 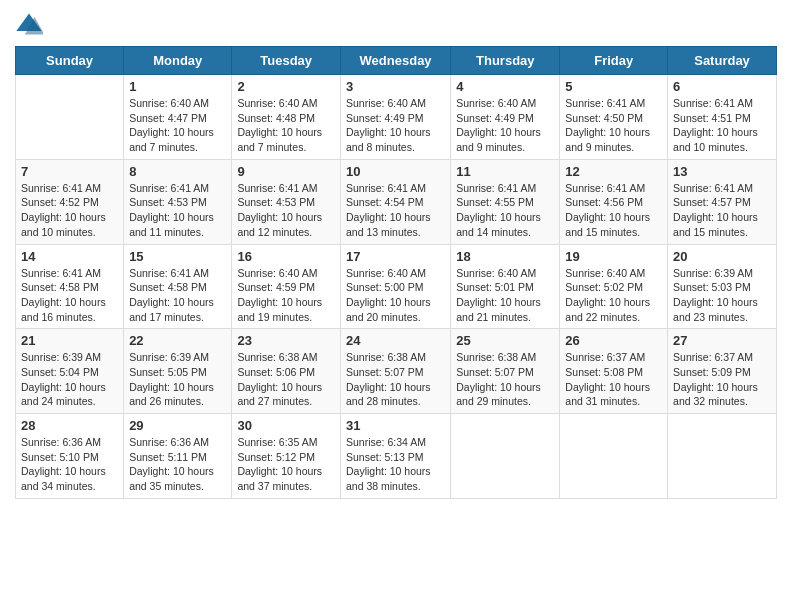 I want to click on calendar-cell: 11Sunrise: 6:41 AM Sunset: 4:55 PM Dayli…, so click(x=506, y=202).